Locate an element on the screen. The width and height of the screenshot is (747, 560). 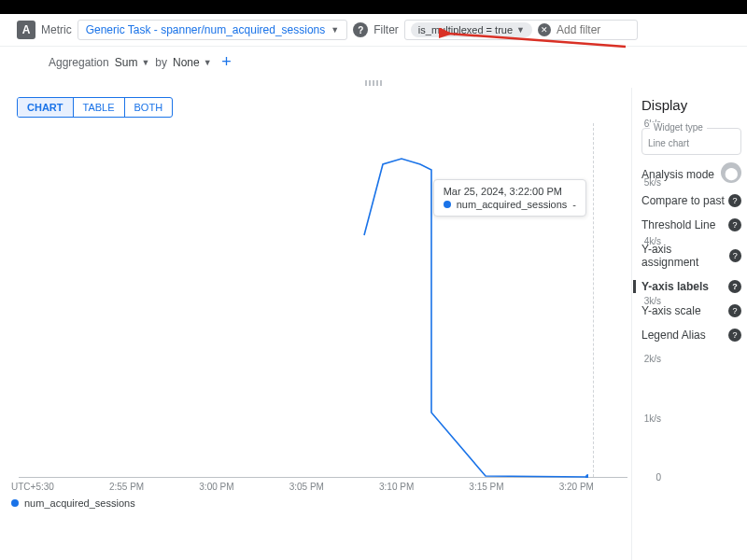
metric-value: Generic Task - spanner/num_acquired_sess… is located at coordinates (205, 30).